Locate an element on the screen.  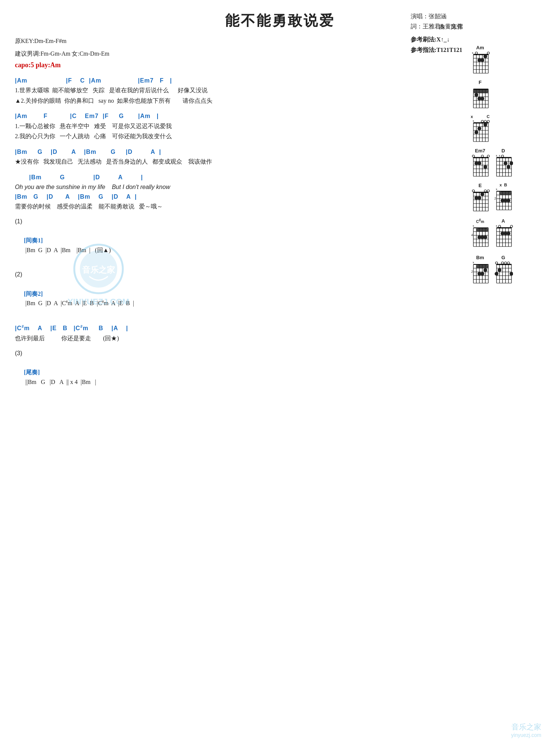
interlude2-section: (2) [间奏2] |Bm G |D A |C#m A |E B |C#m A … is located at coordinates (235, 294).